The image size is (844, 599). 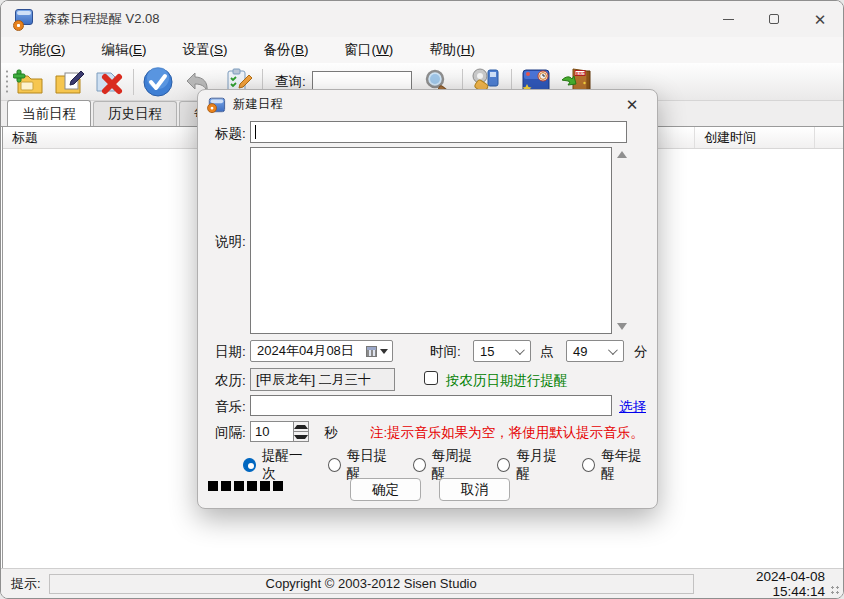 What do you see at coordinates (386, 490) in the screenshot?
I see `ok-button: 确定` at bounding box center [386, 490].